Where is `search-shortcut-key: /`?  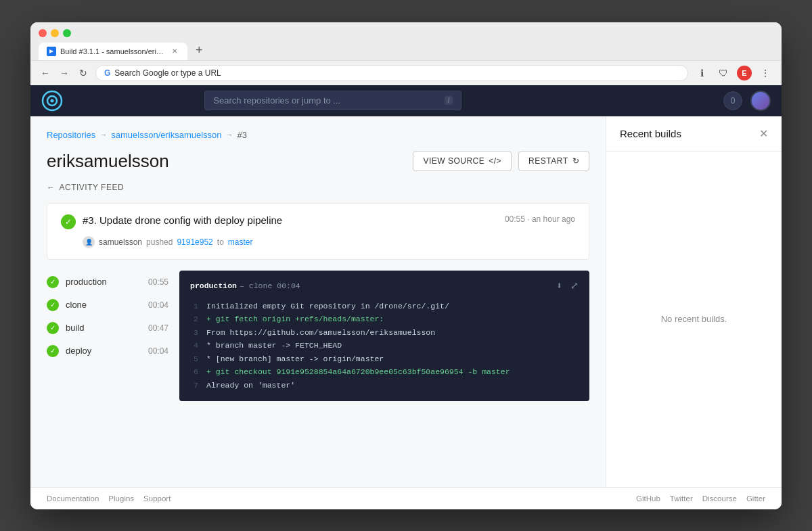 search-shortcut-key: / is located at coordinates (449, 100).